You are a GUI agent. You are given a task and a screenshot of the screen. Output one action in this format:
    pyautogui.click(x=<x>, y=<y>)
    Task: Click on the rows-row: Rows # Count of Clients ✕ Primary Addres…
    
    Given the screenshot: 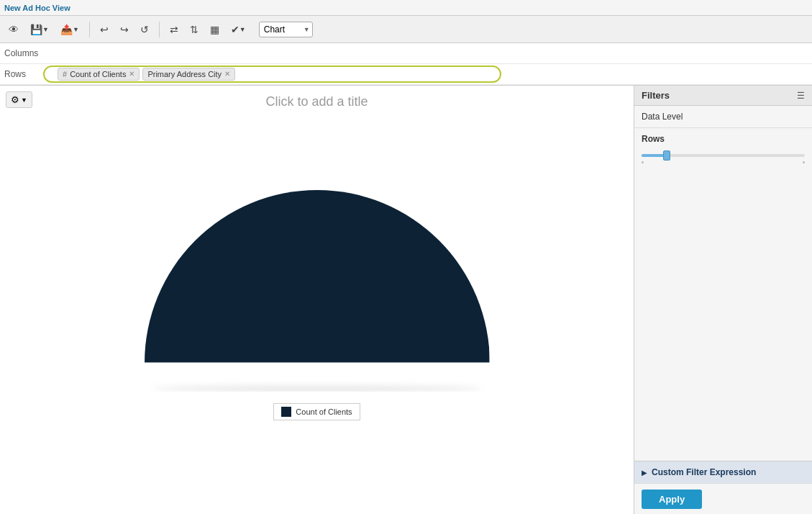 What is the action you would take?
    pyautogui.click(x=406, y=75)
    